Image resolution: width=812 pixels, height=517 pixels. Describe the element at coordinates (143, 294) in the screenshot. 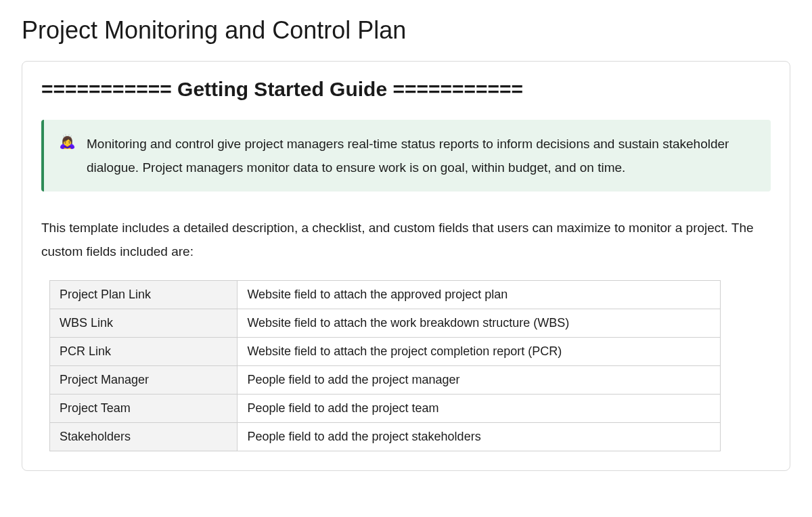

I see `field-label: Project Plan Link` at that location.